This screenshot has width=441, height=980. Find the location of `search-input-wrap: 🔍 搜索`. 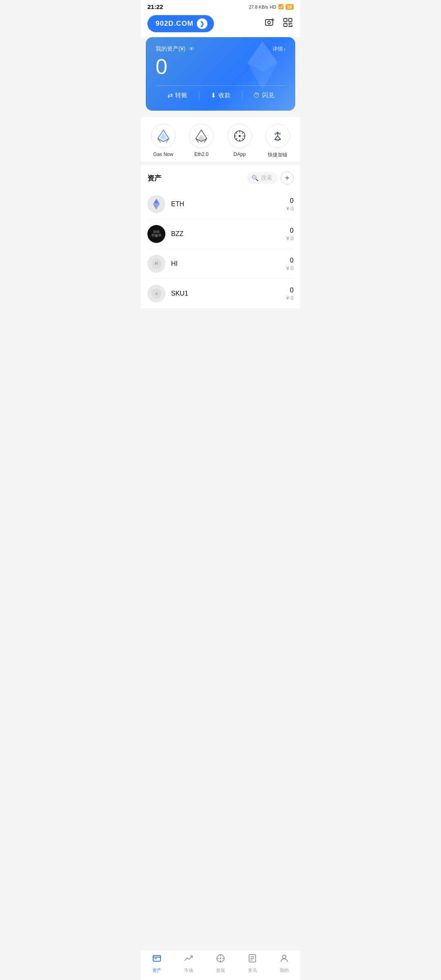

search-input-wrap: 🔍 搜索 is located at coordinates (262, 178).